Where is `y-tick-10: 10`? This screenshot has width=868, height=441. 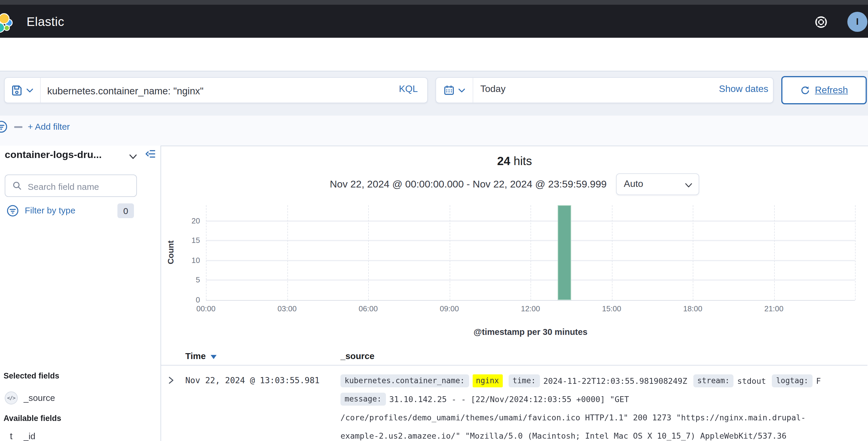
y-tick-10: 10 is located at coordinates (188, 260).